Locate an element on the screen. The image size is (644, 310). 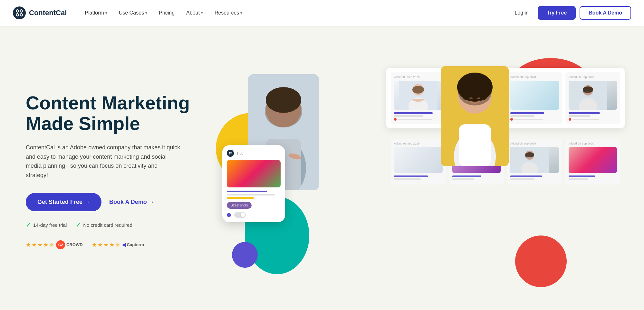
g2-label: CROWD is located at coordinates (75, 245).